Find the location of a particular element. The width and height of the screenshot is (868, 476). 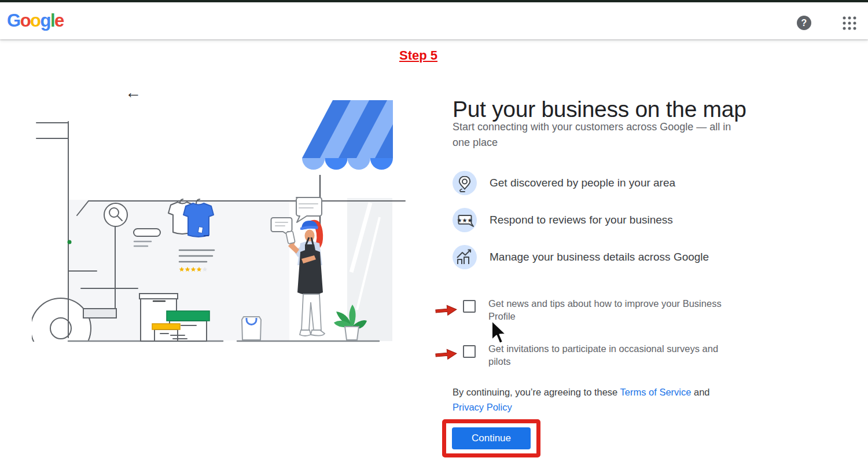

news-checkbox is located at coordinates (469, 306).